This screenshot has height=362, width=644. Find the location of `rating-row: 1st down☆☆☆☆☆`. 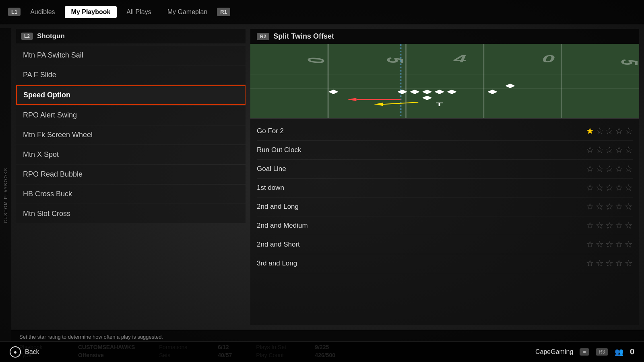

rating-row: 1st down☆☆☆☆☆ is located at coordinates (445, 188).